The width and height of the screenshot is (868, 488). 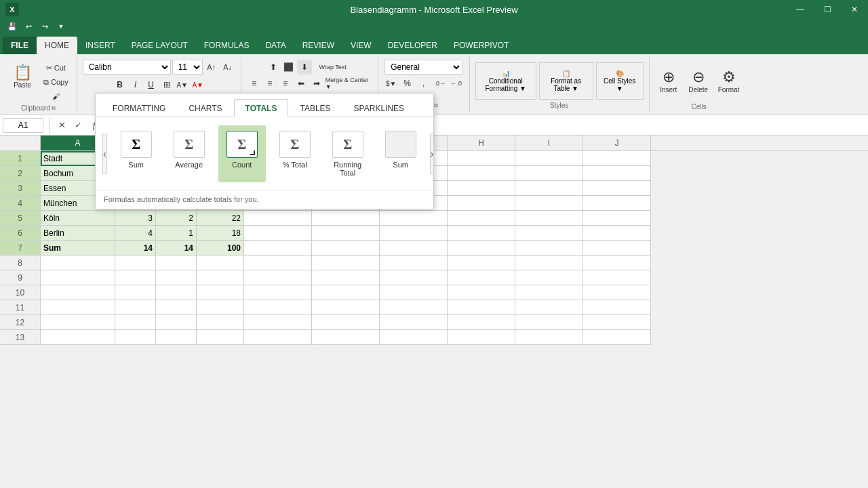 What do you see at coordinates (182, 85) in the screenshot?
I see `fill-color-button: A▼` at bounding box center [182, 85].